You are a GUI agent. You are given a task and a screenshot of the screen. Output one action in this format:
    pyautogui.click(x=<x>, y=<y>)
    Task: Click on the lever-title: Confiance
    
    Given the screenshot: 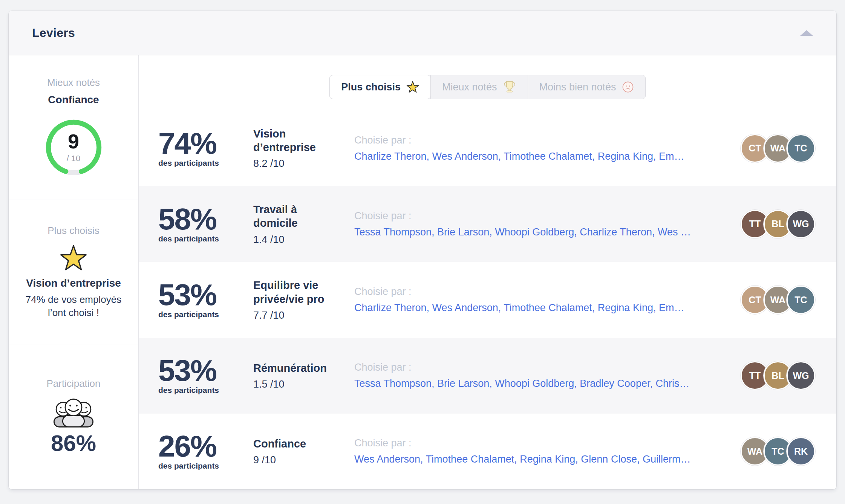 What is the action you would take?
    pyautogui.click(x=292, y=444)
    